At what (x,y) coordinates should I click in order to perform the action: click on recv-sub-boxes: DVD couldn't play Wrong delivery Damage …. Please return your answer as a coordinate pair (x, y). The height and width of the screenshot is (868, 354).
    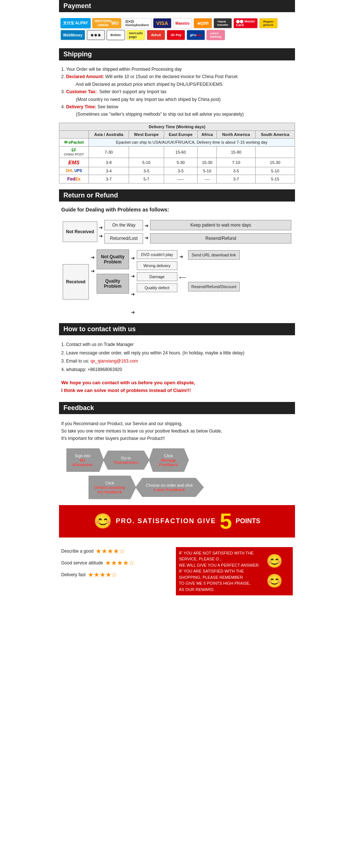
    Looking at the image, I should click on (157, 271).